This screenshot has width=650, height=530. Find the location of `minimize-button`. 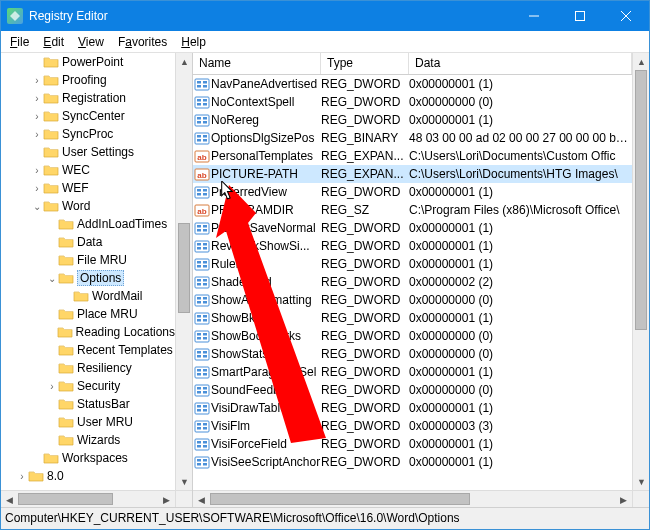

minimize-button is located at coordinates (534, 16).